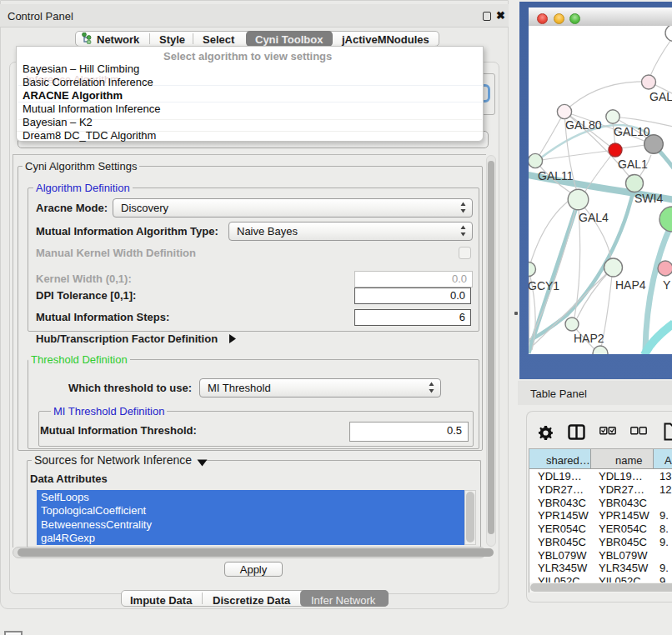 The width and height of the screenshot is (672, 635). I want to click on svg-text: GAL80, so click(584, 125).